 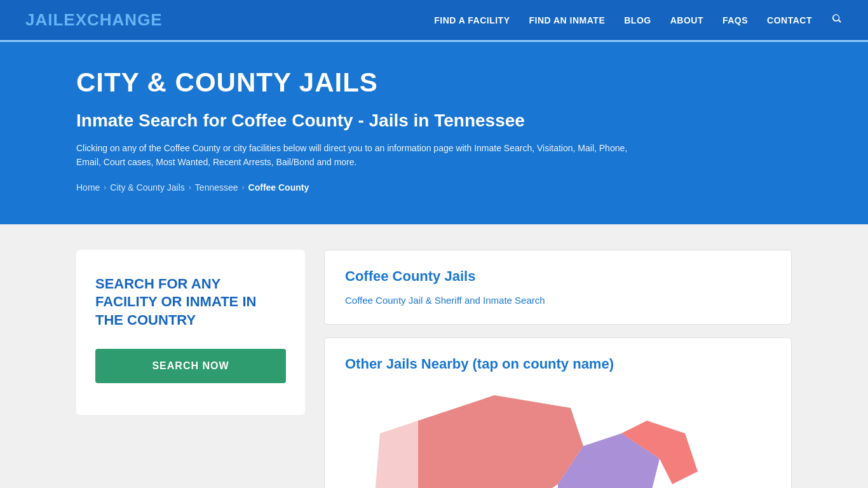 I want to click on search-card: SEARCH FOR ANY FACILITY OR INMATE IN THE…, so click(x=191, y=332).